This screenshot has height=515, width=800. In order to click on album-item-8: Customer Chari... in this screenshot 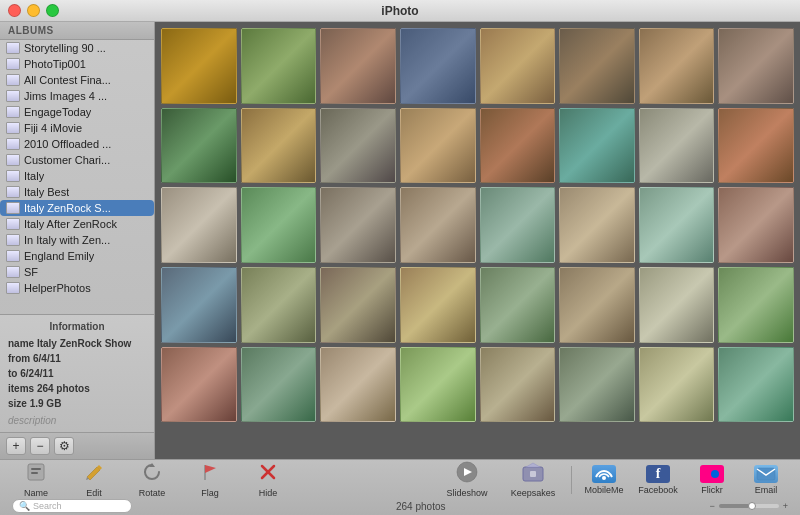, I will do `click(77, 160)`.